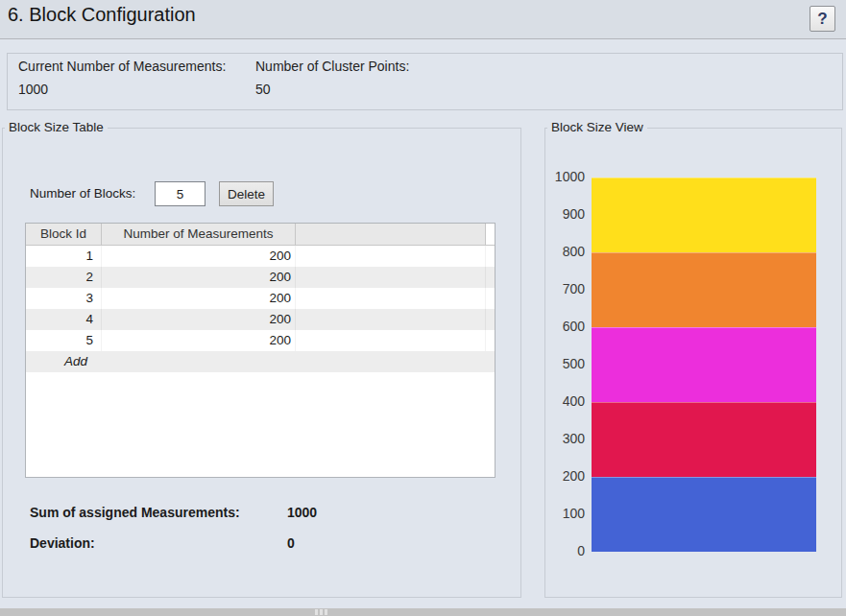  Describe the element at coordinates (134, 512) in the screenshot. I see `sum-label: Sum of assigned Measurements:` at that location.